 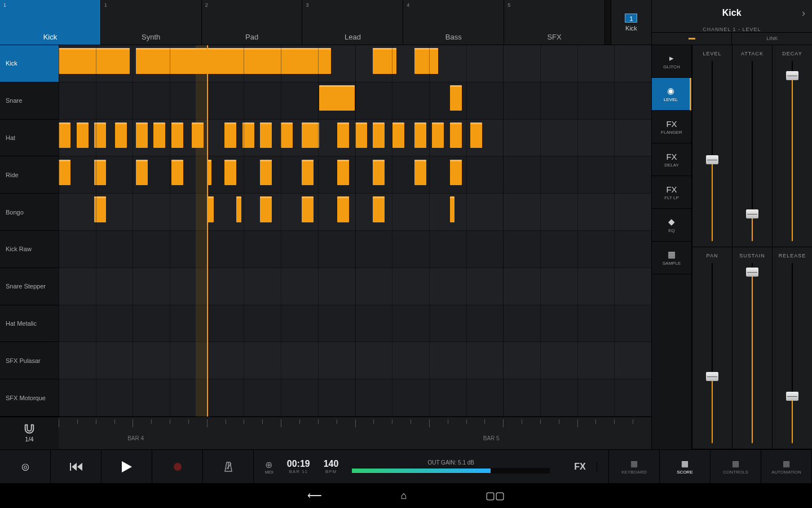 I want to click on track-tab-lead: 3 Lead, so click(x=353, y=23).